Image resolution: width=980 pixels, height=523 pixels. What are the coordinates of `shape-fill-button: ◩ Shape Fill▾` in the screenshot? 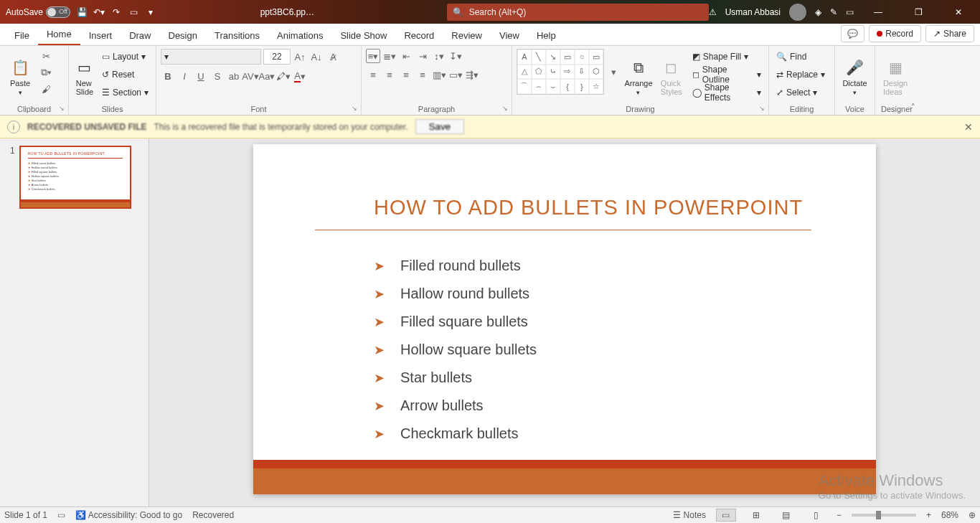 It's located at (727, 57).